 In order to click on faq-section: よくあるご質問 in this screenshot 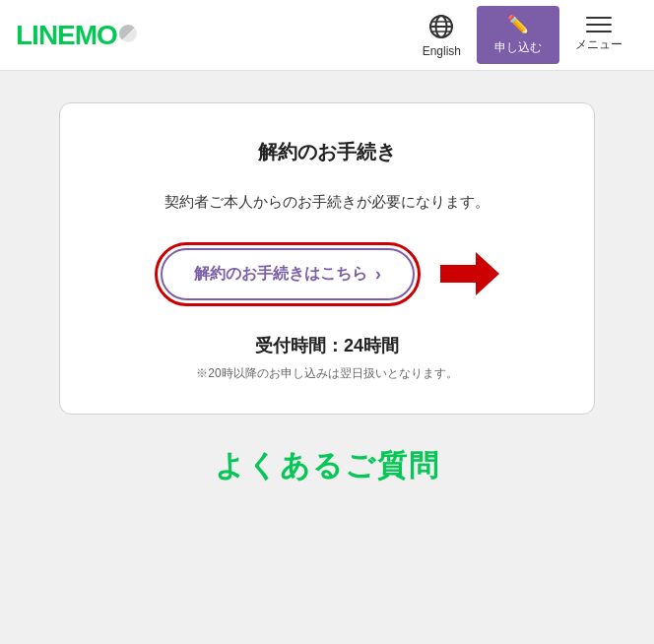, I will do `click(327, 467)`.